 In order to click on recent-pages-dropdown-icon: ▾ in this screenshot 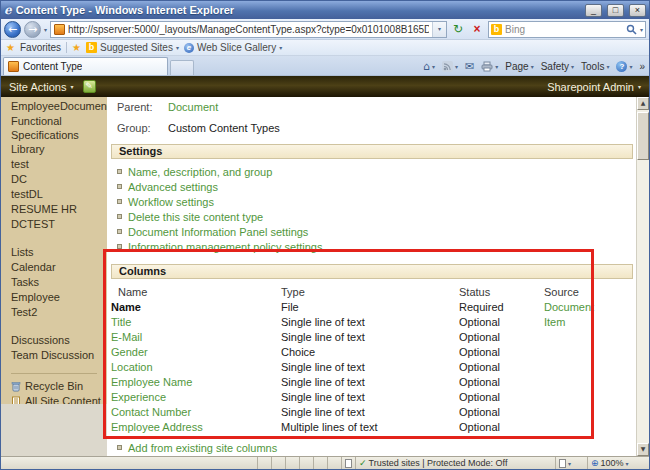, I will do `click(46, 30)`.